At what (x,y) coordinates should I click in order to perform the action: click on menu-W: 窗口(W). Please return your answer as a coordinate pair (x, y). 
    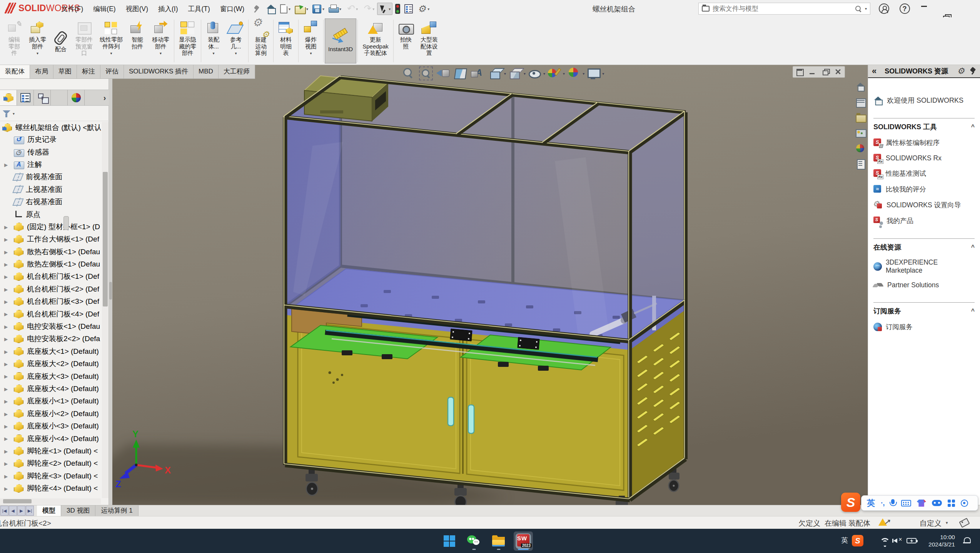
    Looking at the image, I should click on (232, 9).